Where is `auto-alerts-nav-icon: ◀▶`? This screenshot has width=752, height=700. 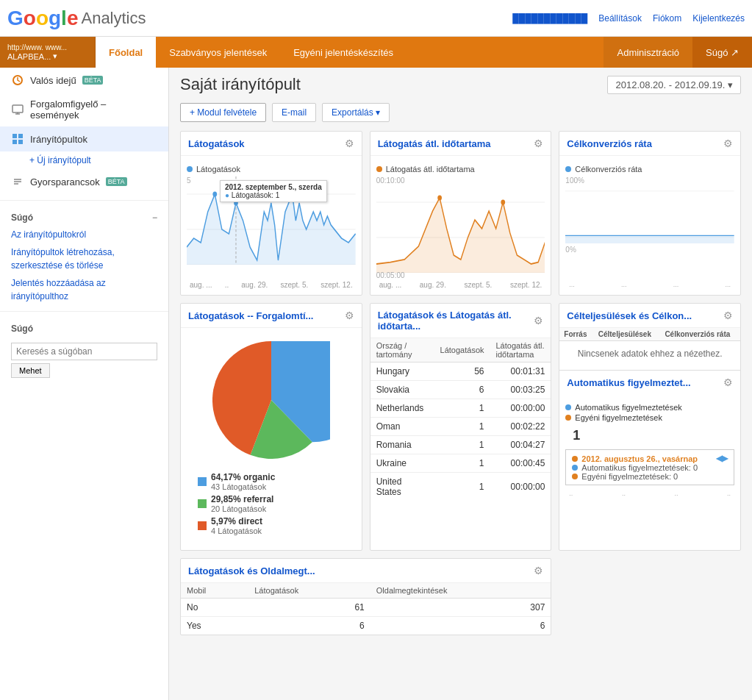 auto-alerts-nav-icon: ◀▶ is located at coordinates (722, 459).